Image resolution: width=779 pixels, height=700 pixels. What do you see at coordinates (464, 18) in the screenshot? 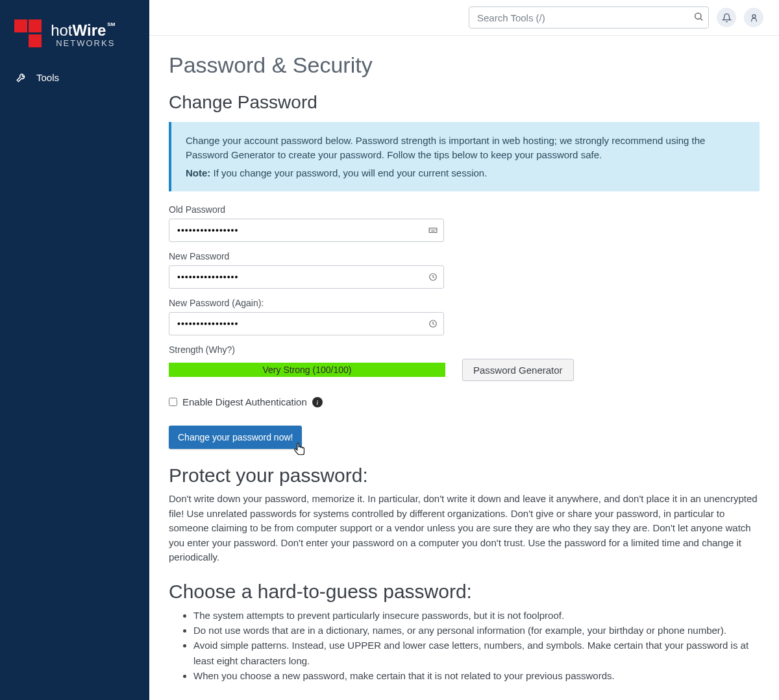
I see `topbar` at bounding box center [464, 18].